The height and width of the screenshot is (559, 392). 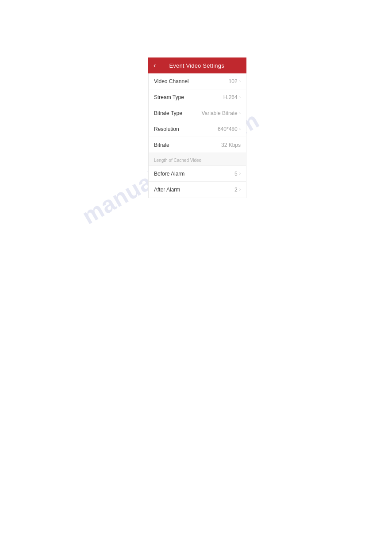 What do you see at coordinates (232, 97) in the screenshot?
I see `stream-type-value-group: H.264 ›` at bounding box center [232, 97].